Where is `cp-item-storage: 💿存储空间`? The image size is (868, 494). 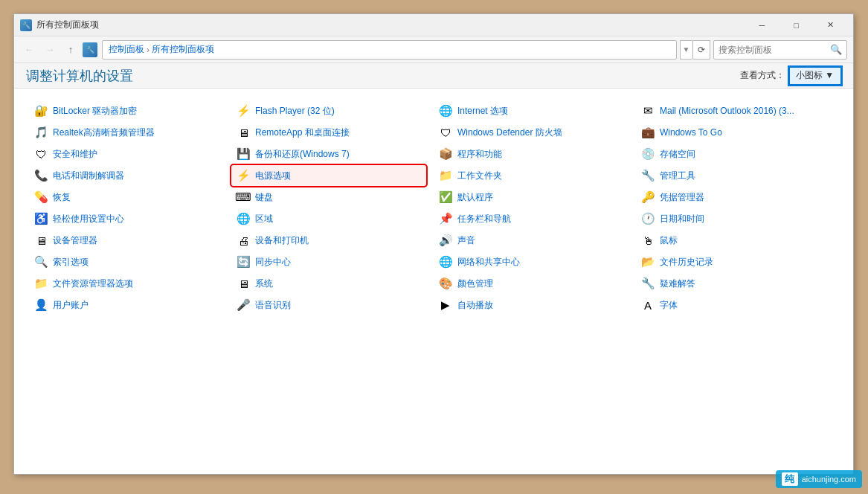 cp-item-storage: 💿存储空间 is located at coordinates (733, 154).